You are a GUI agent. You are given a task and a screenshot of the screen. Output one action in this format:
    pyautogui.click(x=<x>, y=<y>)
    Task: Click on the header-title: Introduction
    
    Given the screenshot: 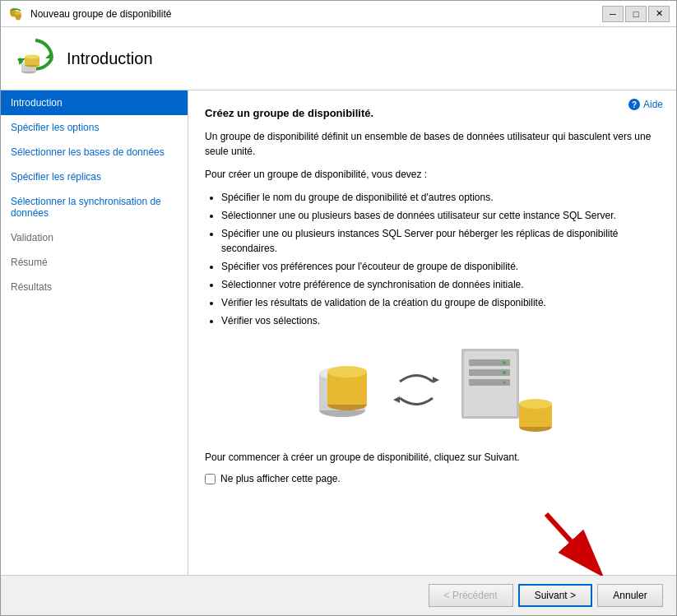 What is the action you would take?
    pyautogui.click(x=110, y=59)
    